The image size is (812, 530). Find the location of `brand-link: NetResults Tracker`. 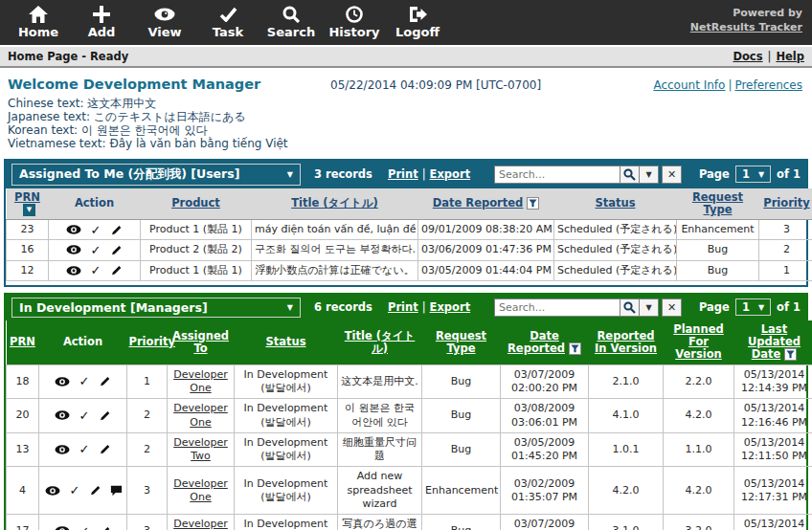

brand-link: NetResults Tracker is located at coordinates (747, 29).